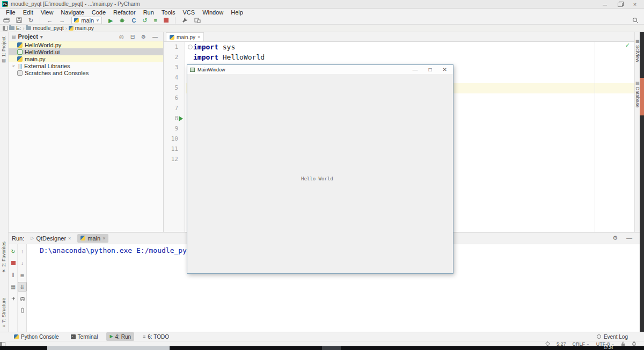 The width and height of the screenshot is (644, 350). What do you see at coordinates (6, 20) in the screenshot?
I see `open-icon` at bounding box center [6, 20].